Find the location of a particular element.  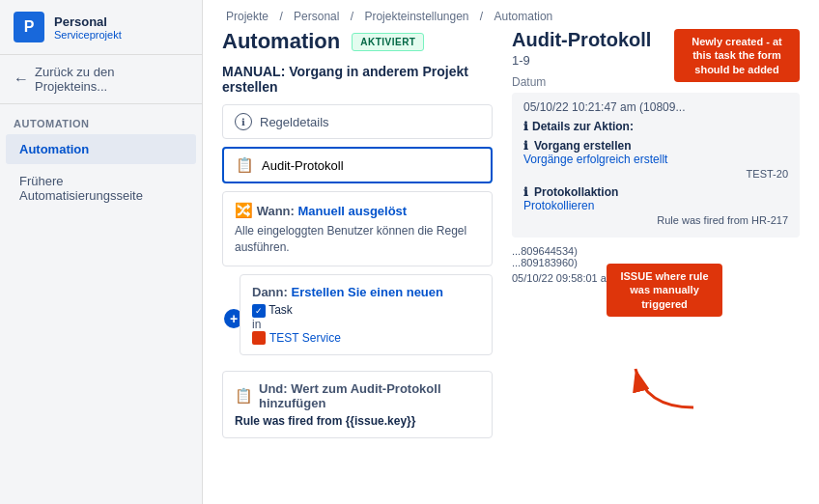

und-title: 📋 Und: Wert zum Audit-Protokoll hinzufüg… is located at coordinates (357, 396).